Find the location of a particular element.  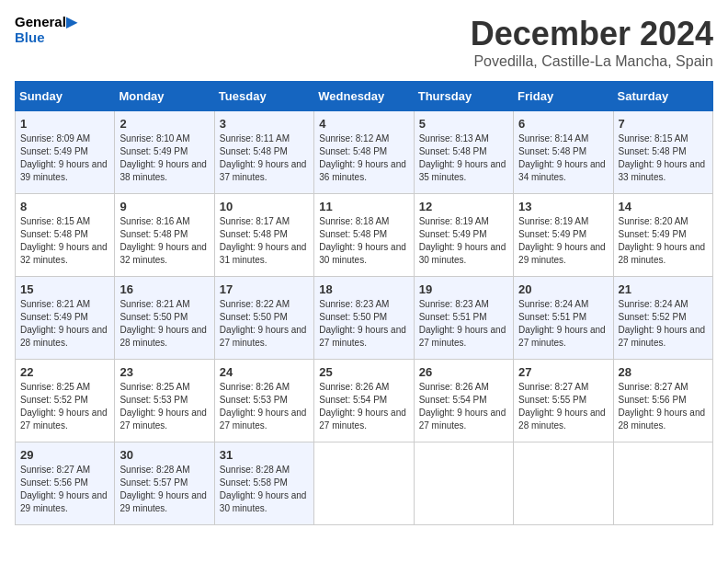

day-number: 1 is located at coordinates (64, 123).